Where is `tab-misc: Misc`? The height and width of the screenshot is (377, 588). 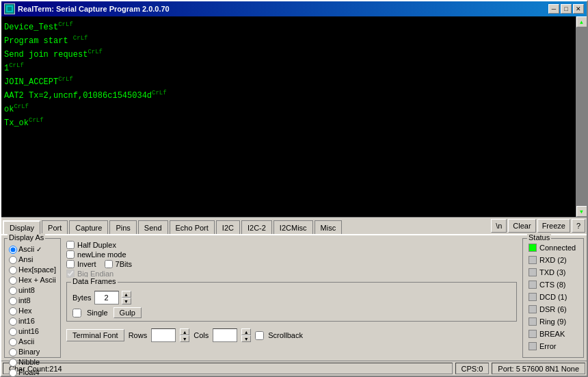
tab-misc: Misc is located at coordinates (328, 227).